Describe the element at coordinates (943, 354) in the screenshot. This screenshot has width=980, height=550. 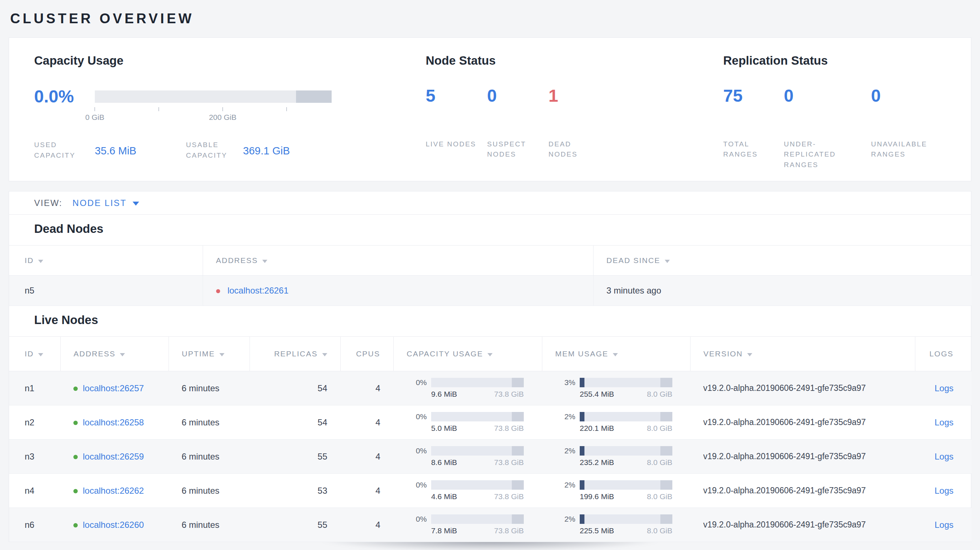
I see `live-col-logs: LOGS` at that location.